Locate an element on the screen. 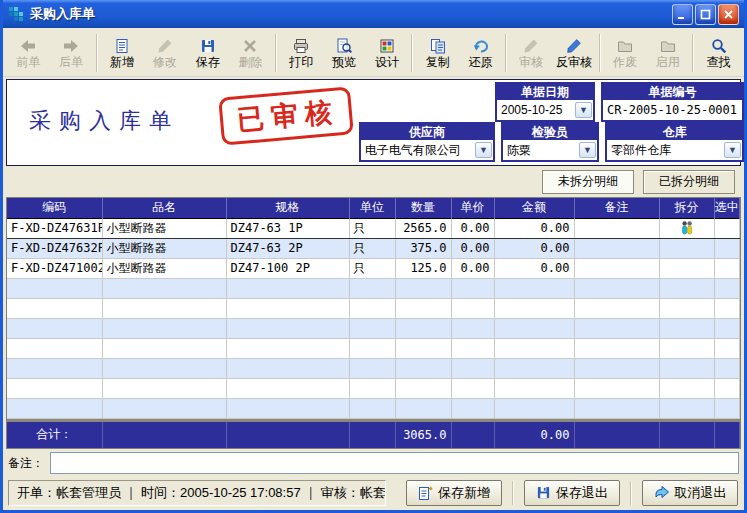 The height and width of the screenshot is (513, 747). preview-button: 预览 is located at coordinates (344, 53).